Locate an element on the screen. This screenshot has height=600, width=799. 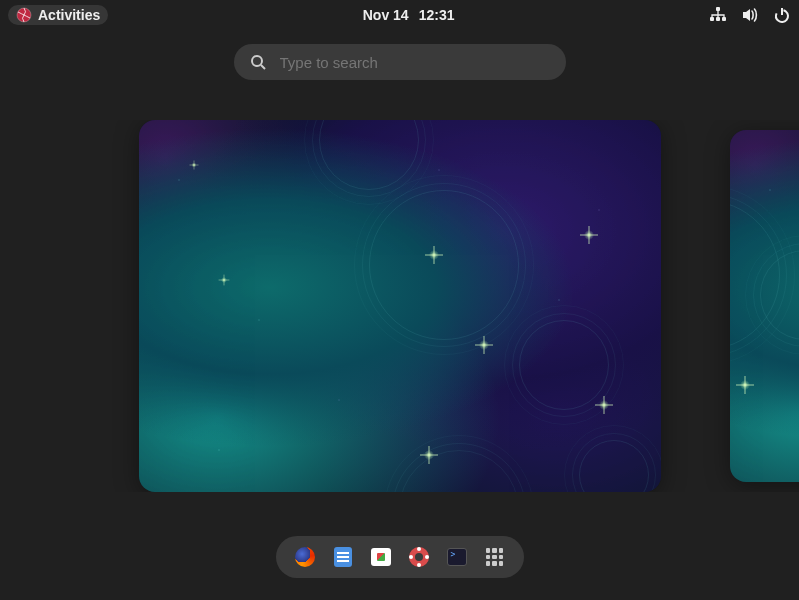
dock-item-terminal is located at coordinates (457, 557).